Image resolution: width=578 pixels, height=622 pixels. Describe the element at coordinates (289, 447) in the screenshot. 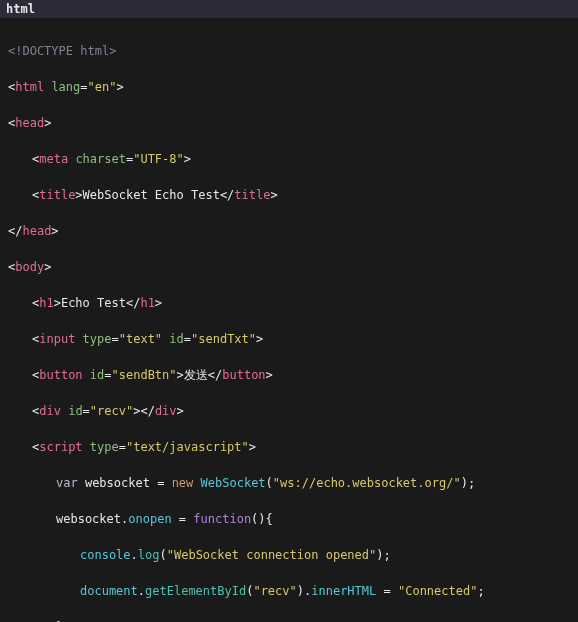

I see `code-line: <script type="text/javascript">` at that location.